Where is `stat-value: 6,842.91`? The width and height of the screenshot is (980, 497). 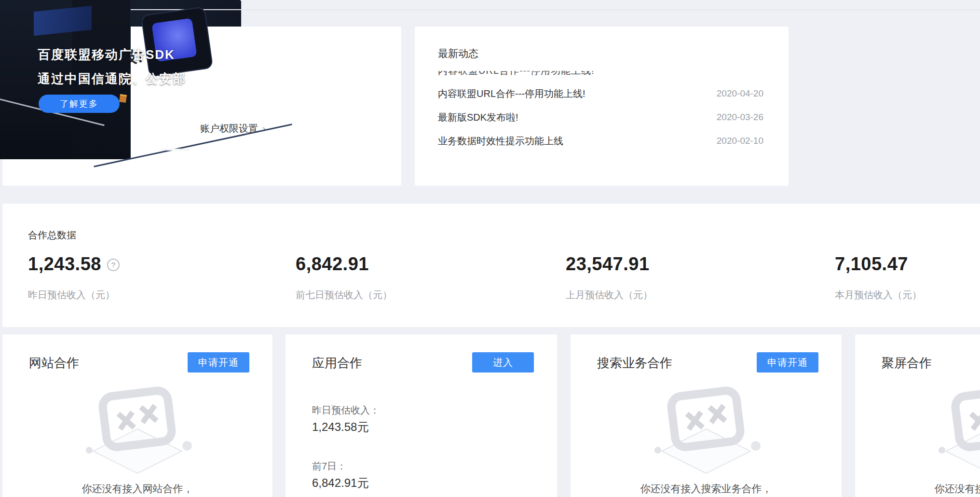
stat-value: 6,842.91 is located at coordinates (332, 264).